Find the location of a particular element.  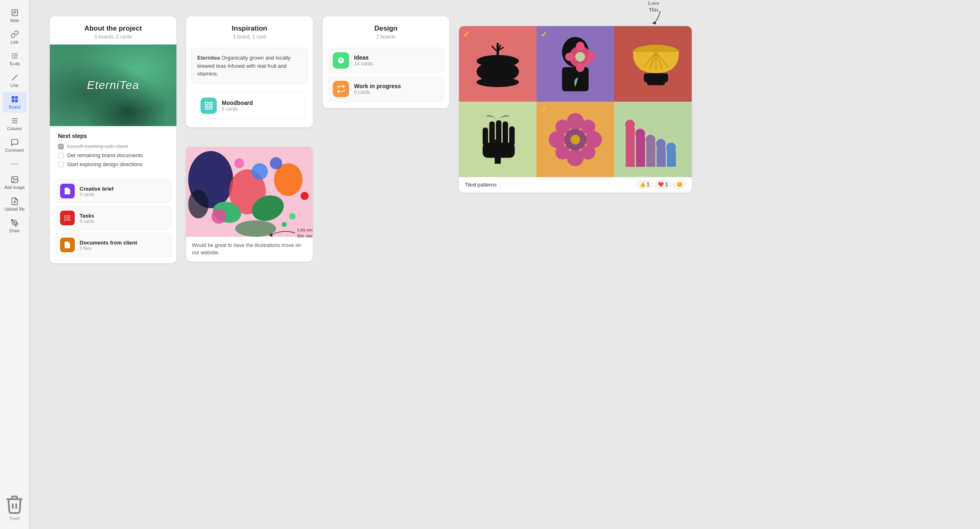

sidebar-draw-label: Draw is located at coordinates (15, 231).